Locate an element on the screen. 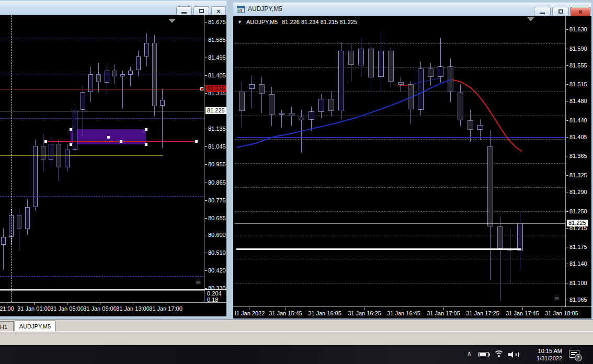 Image resolution: width=593 pixels, height=364 pixels. tab-h1: H1 is located at coordinates (7, 326).